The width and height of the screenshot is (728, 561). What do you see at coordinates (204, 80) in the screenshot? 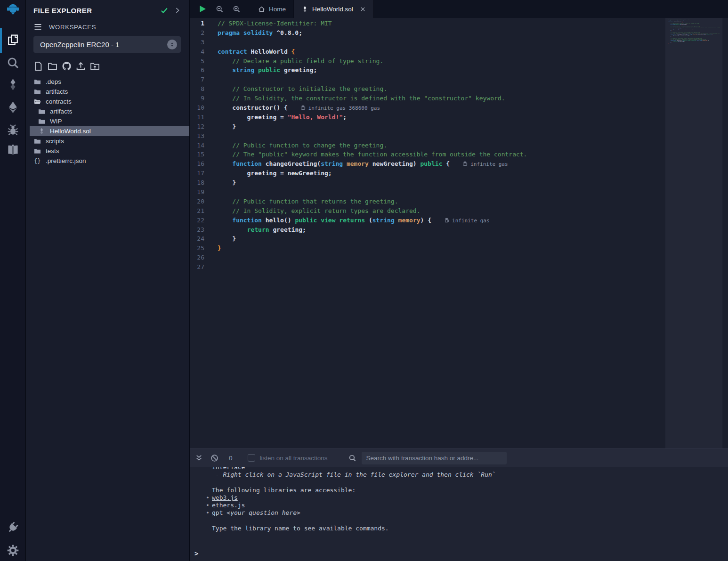
I see `line-number: 7` at bounding box center [204, 80].